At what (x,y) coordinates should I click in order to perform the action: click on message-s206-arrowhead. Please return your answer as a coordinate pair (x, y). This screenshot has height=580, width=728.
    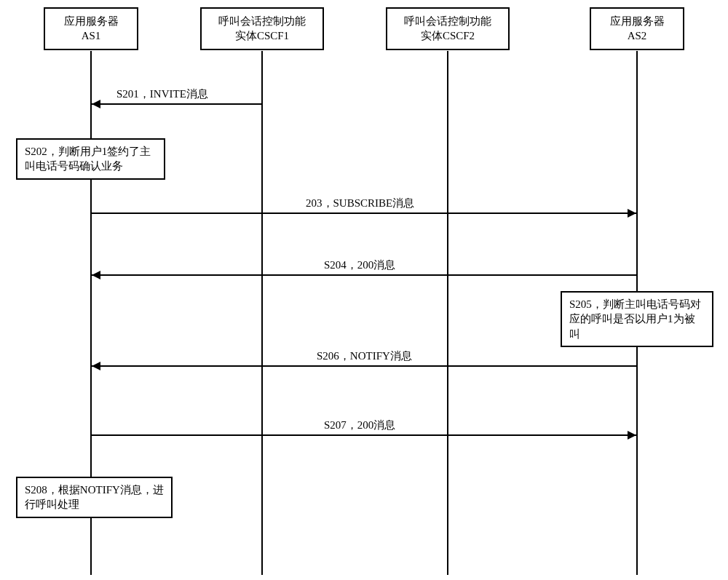
    Looking at the image, I should click on (96, 366).